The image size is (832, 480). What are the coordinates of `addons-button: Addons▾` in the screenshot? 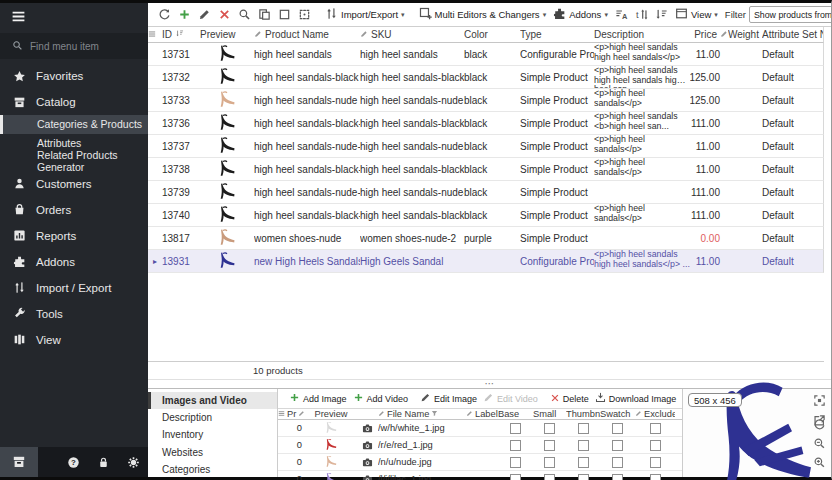 It's located at (580, 14).